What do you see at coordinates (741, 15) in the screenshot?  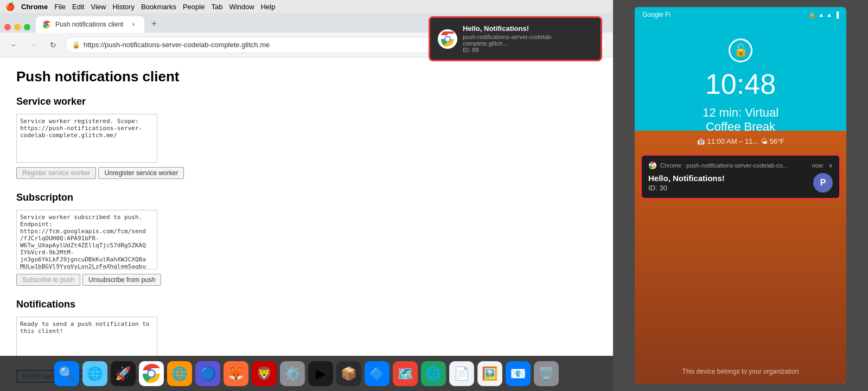 I see `phone-statusbar: Google Fi 🔒 ▲ ▲ ▐` at bounding box center [741, 15].